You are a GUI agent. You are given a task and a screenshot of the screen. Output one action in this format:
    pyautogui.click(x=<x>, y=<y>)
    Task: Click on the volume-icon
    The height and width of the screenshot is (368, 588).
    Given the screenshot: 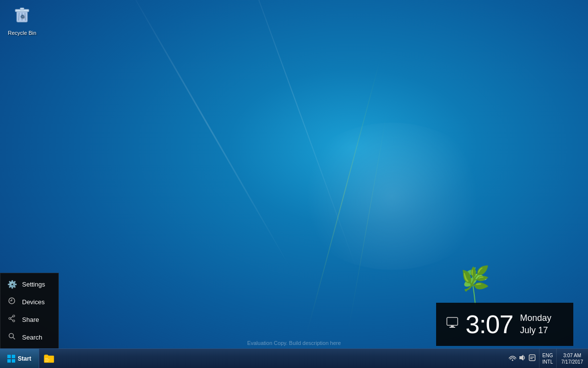 What is the action you would take?
    pyautogui.click(x=522, y=358)
    